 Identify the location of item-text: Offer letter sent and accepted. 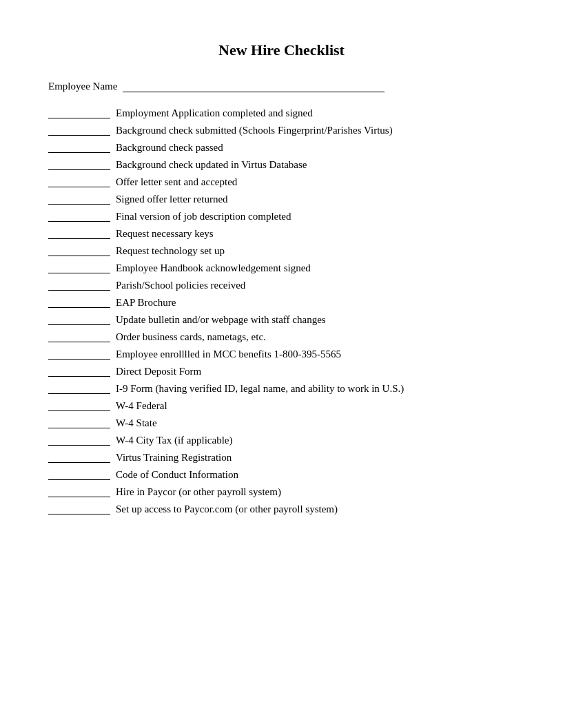
(176, 182).